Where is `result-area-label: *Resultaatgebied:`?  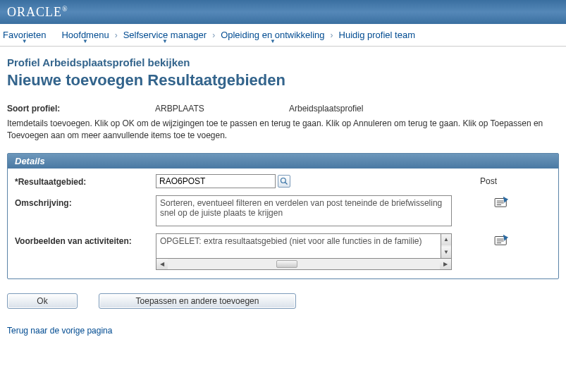 result-area-label: *Resultaatgebied: is located at coordinates (85, 180).